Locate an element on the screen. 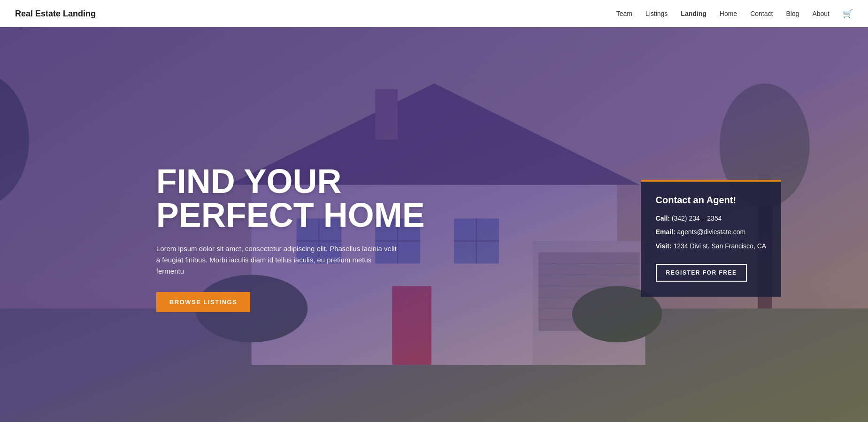 The height and width of the screenshot is (422, 868). nav-listings: Listings is located at coordinates (656, 14).